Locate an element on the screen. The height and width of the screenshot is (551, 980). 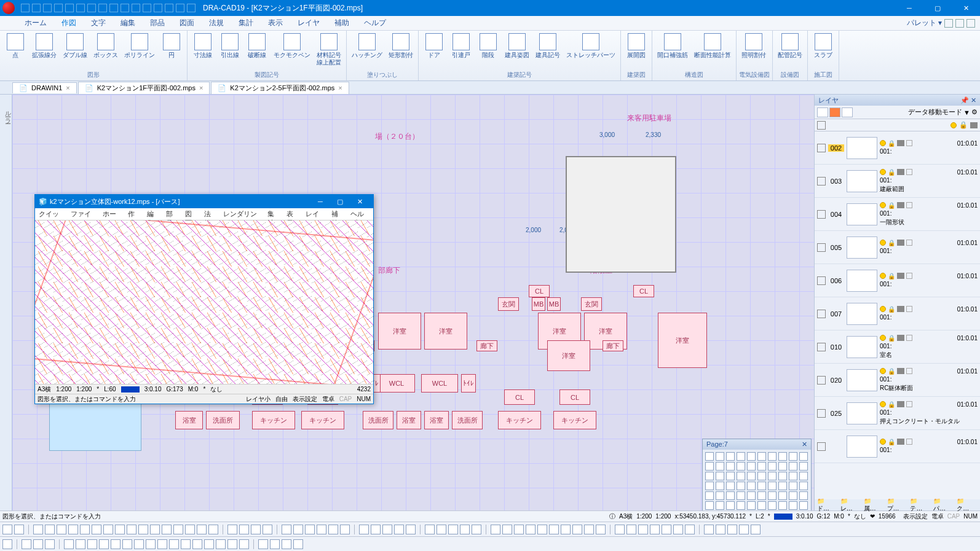
info-icon: ⓘ is located at coordinates (612, 517).